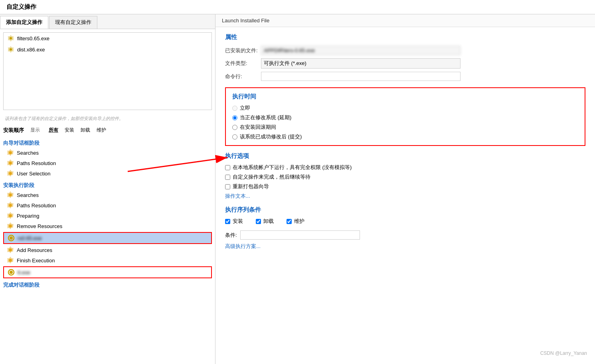 The image size is (595, 364). Describe the element at coordinates (238, 196) in the screenshot. I see `action-text-link: 操作文本...` at that location.